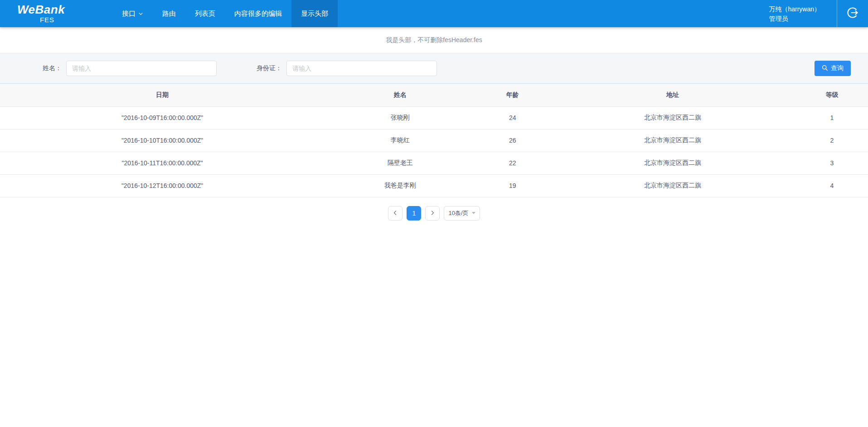 This screenshot has height=427, width=868. What do you see at coordinates (853, 14) in the screenshot?
I see `logout-icon` at bounding box center [853, 14].